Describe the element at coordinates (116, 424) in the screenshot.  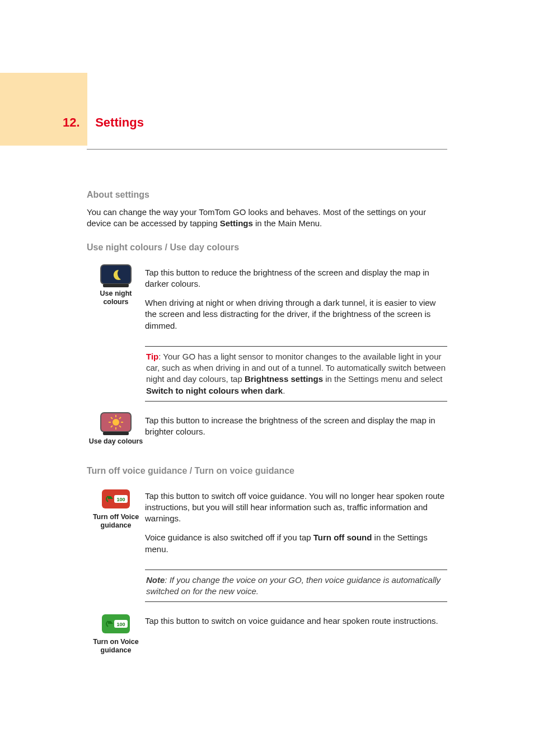
I see `day-colours-icon` at that location.